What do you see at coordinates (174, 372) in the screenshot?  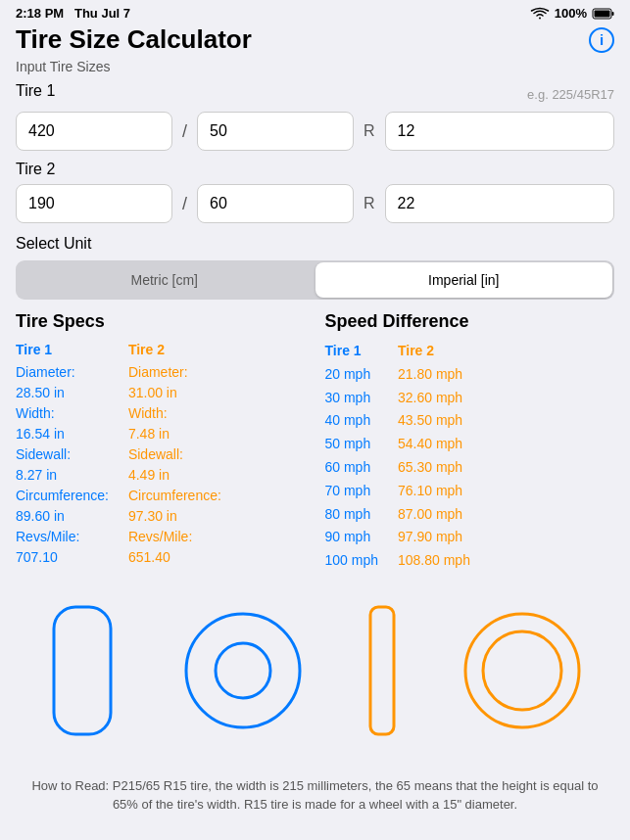 I see `tire2-diameter-label: Diameter:` at bounding box center [174, 372].